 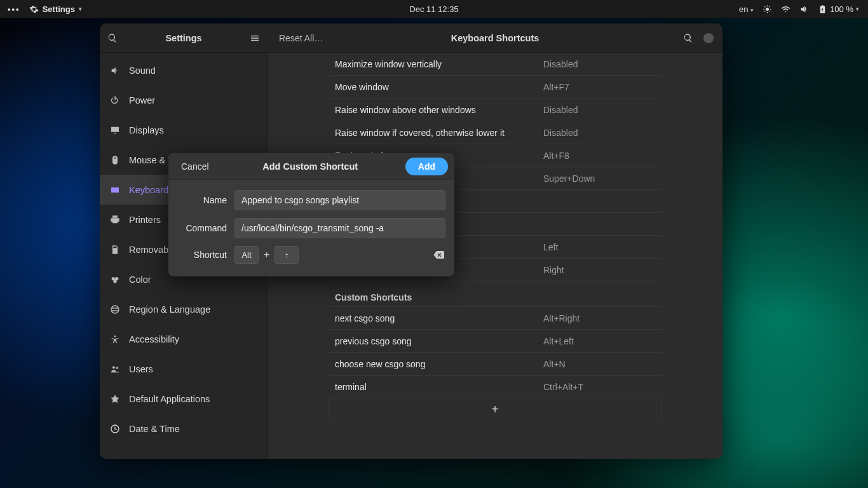 I want to click on shortcut-row: choose new csgo songAlt+N, so click(x=495, y=364).